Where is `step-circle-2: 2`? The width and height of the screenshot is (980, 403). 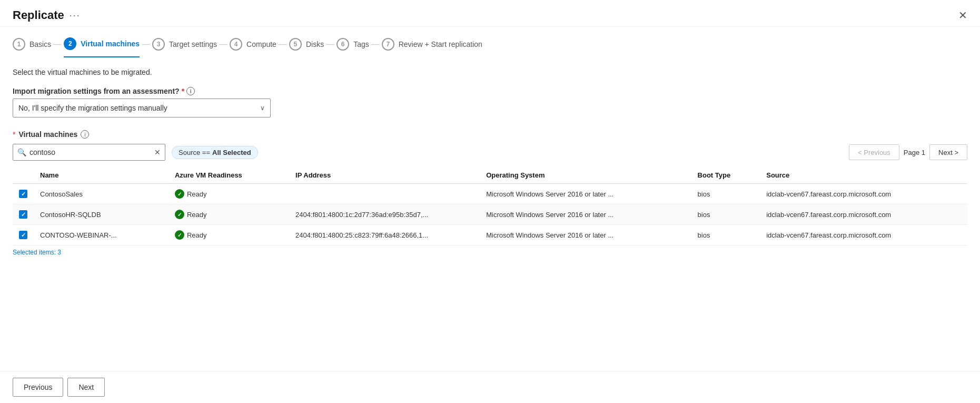
step-circle-2: 2 is located at coordinates (70, 44).